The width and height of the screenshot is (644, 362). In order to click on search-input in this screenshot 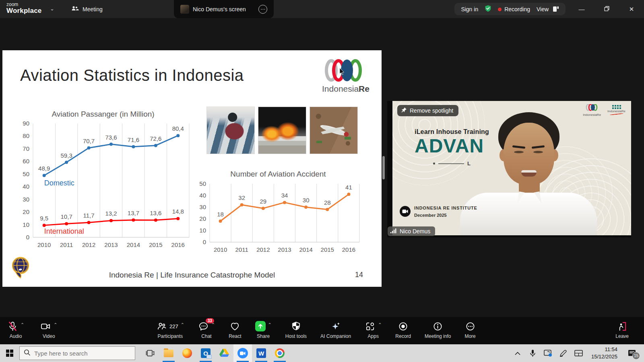, I will do `click(78, 353)`.